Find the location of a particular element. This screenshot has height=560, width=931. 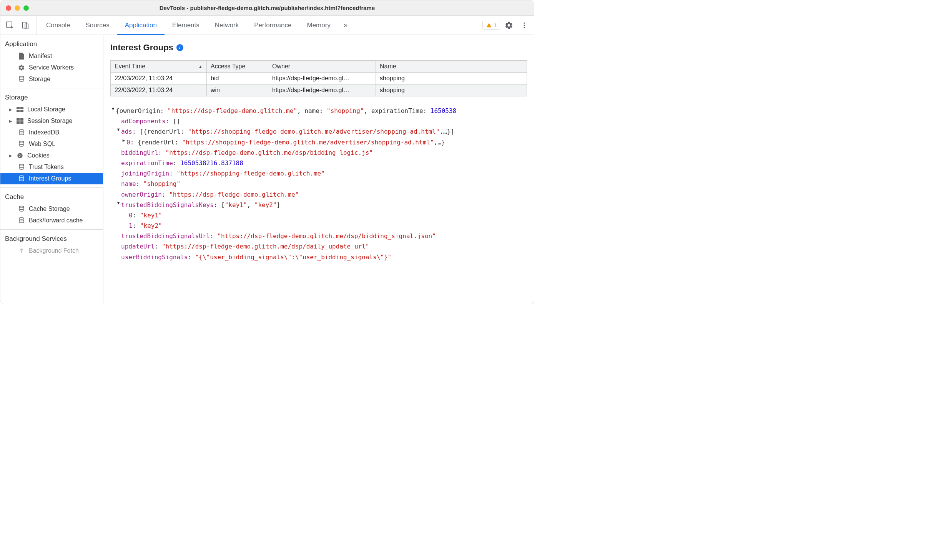

table-row: 22/03/2022, 11:03:24 bid https://dsp-fle… is located at coordinates (319, 78).